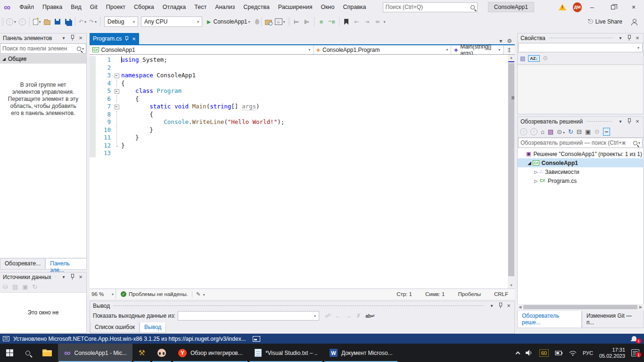 Image resolution: width=644 pixels, height=362 pixels. What do you see at coordinates (302, 146) in the screenshot?
I see `code-line: 12}` at bounding box center [302, 146].